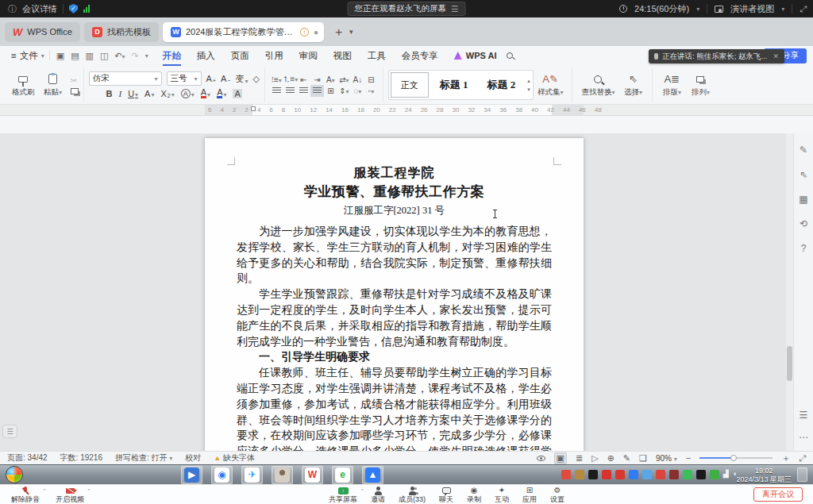 The height and width of the screenshot is (504, 813). What do you see at coordinates (776, 56) in the screenshot?
I see `close-icon: ✕` at bounding box center [776, 56].